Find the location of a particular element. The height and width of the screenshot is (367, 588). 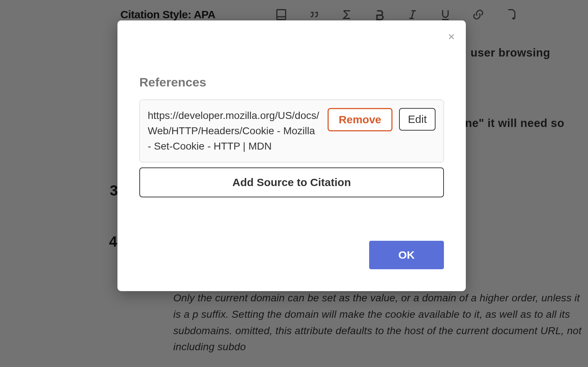

ok-button: OK is located at coordinates (406, 255).